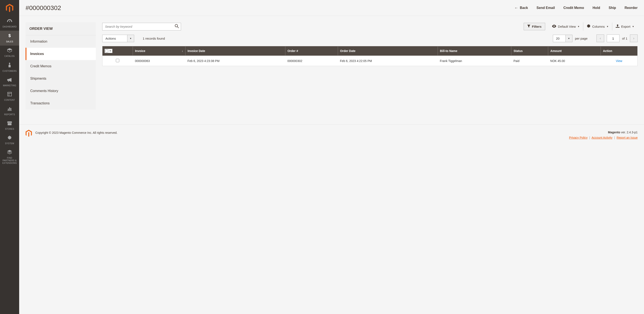 The image size is (644, 314). I want to click on view-link: View, so click(619, 61).